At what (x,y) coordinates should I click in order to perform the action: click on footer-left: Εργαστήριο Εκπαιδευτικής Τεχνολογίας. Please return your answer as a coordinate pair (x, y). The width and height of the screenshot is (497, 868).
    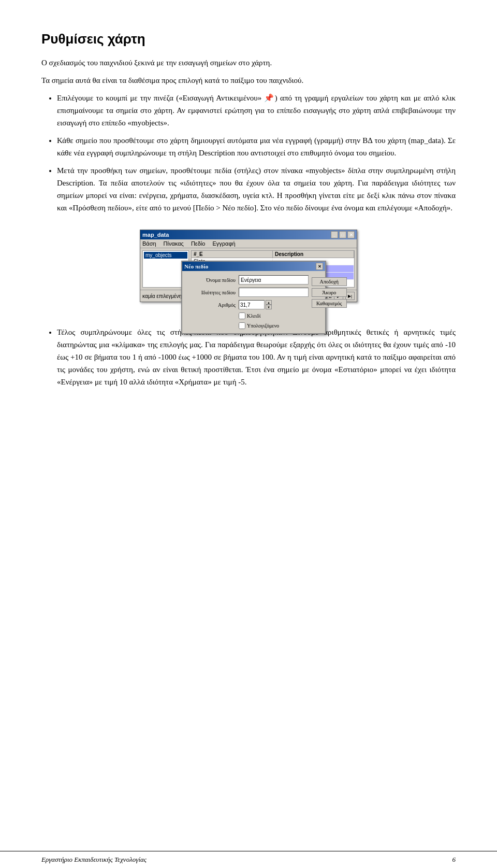
    Looking at the image, I should click on (94, 860).